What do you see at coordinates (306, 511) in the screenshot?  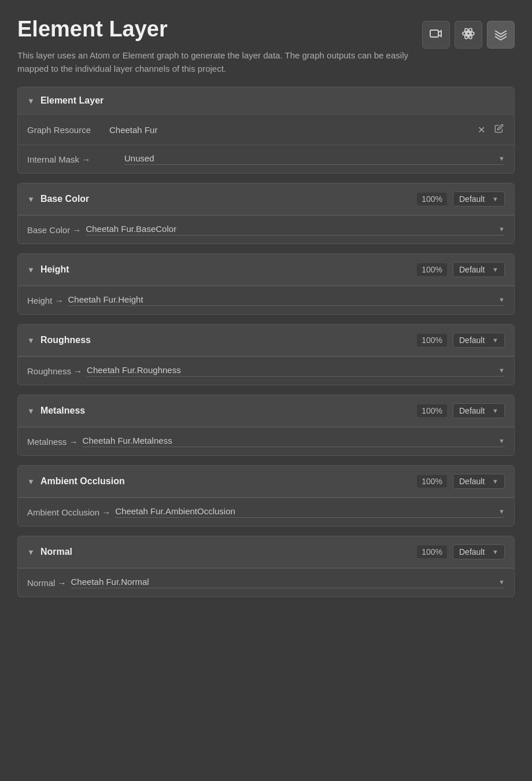 I see `channel-ambient-occlusion-row-value: Cheetah Fur.AmbientOcclusion` at bounding box center [306, 511].